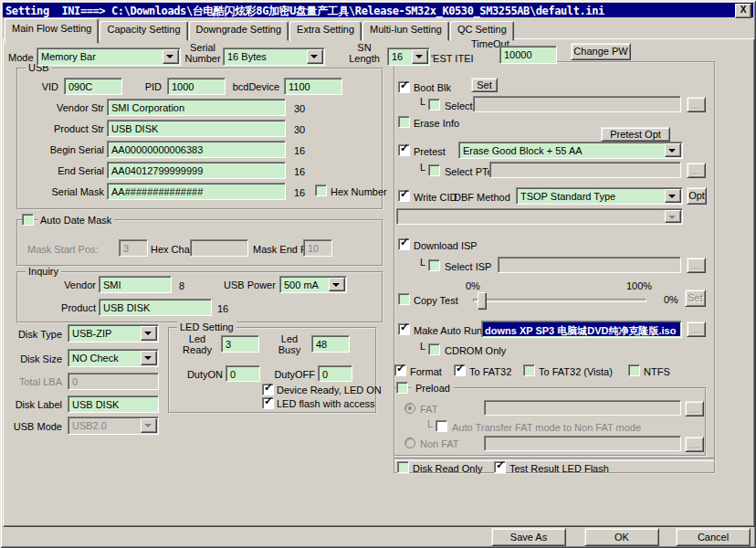 The image size is (756, 548). What do you see at coordinates (143, 31) in the screenshot?
I see `tab-capacity-setting: Capacity Setting` at bounding box center [143, 31].